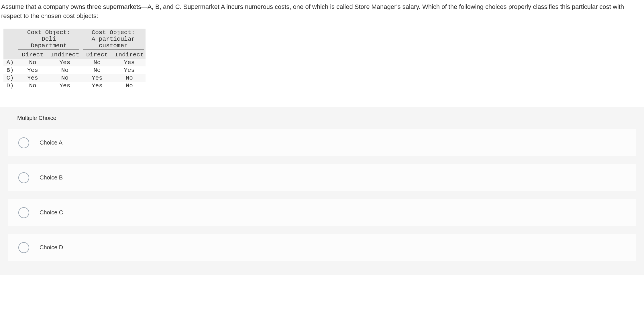 Image resolution: width=644 pixels, height=320 pixels. I want to click on choice-label: Choice C, so click(51, 212).